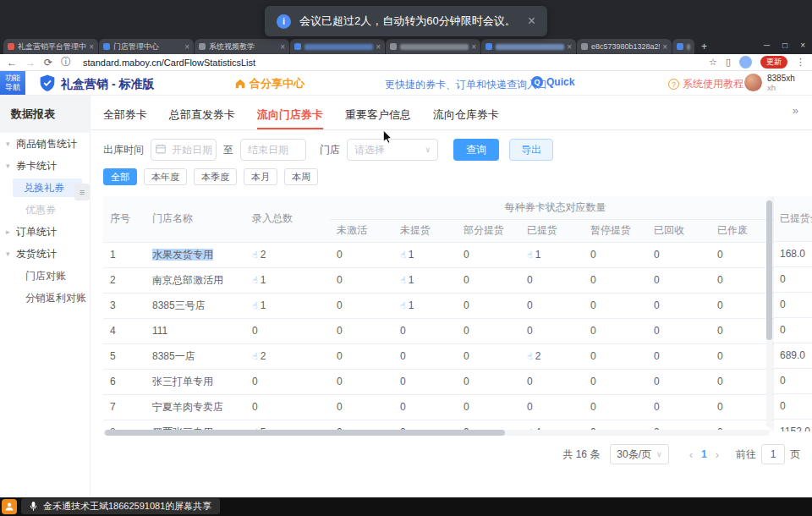 The width and height of the screenshot is (812, 516). What do you see at coordinates (284, 22) in the screenshot?
I see `info-icon: i` at bounding box center [284, 22].